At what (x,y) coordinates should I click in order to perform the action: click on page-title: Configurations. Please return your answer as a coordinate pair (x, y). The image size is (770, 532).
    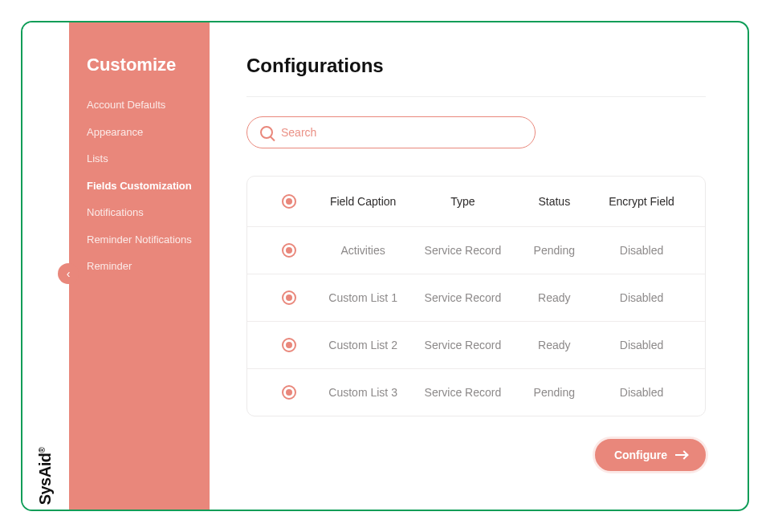
    Looking at the image, I should click on (476, 66).